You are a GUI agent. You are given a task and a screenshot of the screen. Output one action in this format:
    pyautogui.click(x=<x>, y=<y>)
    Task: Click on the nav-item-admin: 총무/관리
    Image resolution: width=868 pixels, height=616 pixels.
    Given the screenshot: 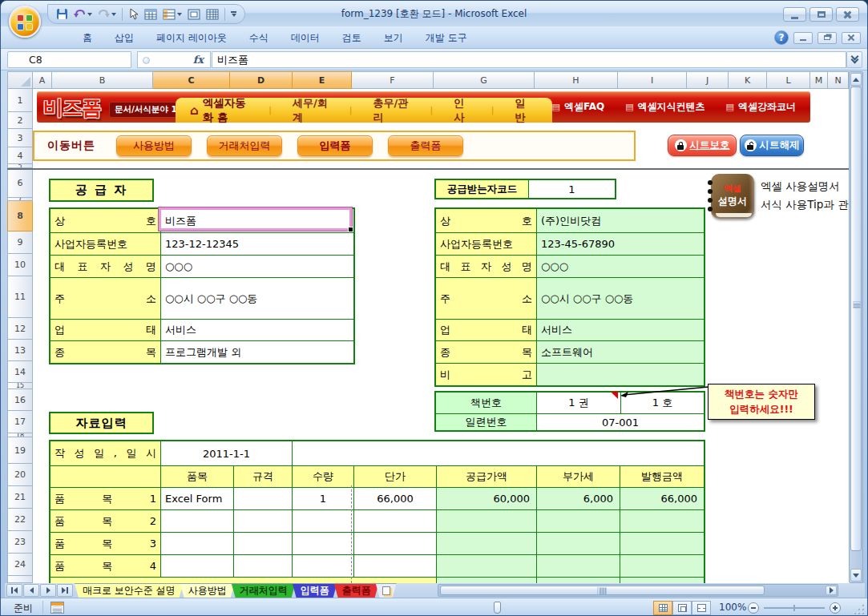 What is the action you would take?
    pyautogui.click(x=391, y=111)
    